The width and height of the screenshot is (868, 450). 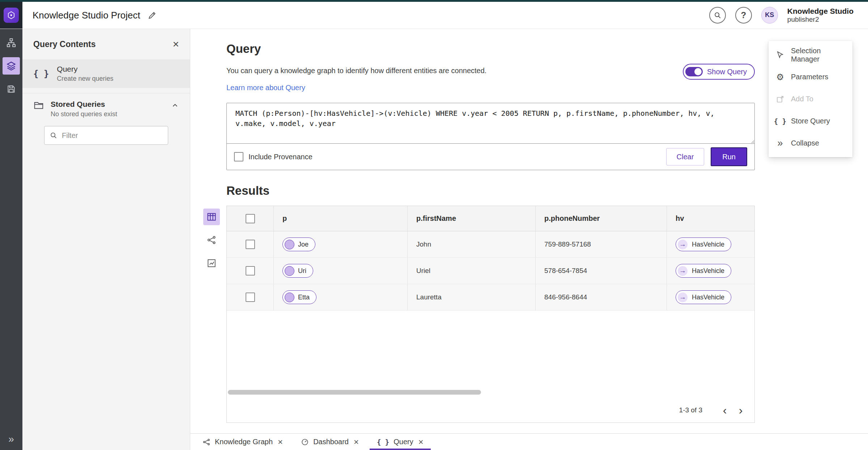 What do you see at coordinates (805, 143) in the screenshot?
I see `menu-item-label: Collapse` at bounding box center [805, 143].